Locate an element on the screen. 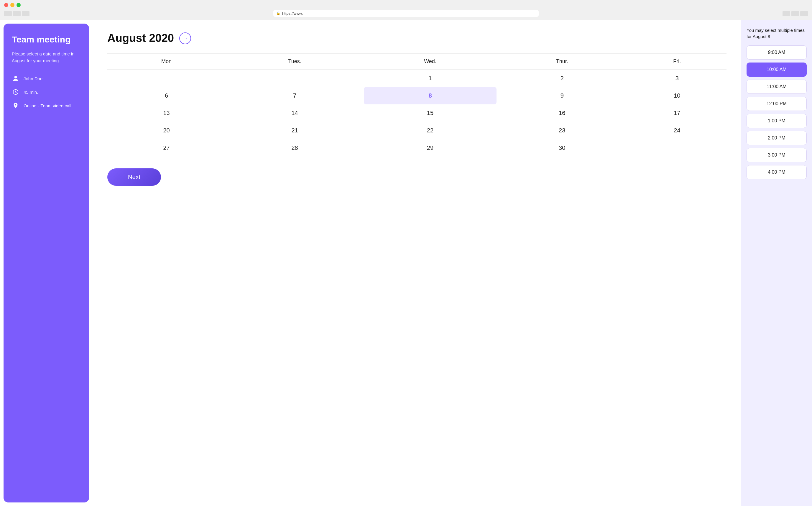 This screenshot has height=506, width=812. sidebar: Team meeting Please select a date and ti… is located at coordinates (46, 263).